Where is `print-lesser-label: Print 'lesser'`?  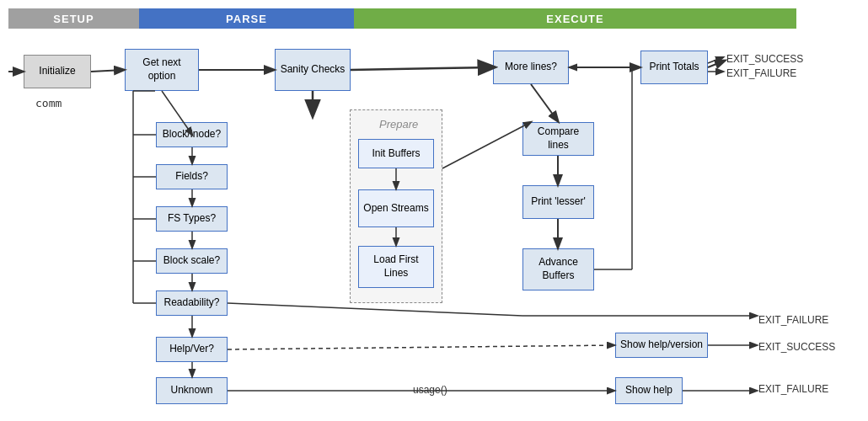 print-lesser-label: Print 'lesser' is located at coordinates (558, 202).